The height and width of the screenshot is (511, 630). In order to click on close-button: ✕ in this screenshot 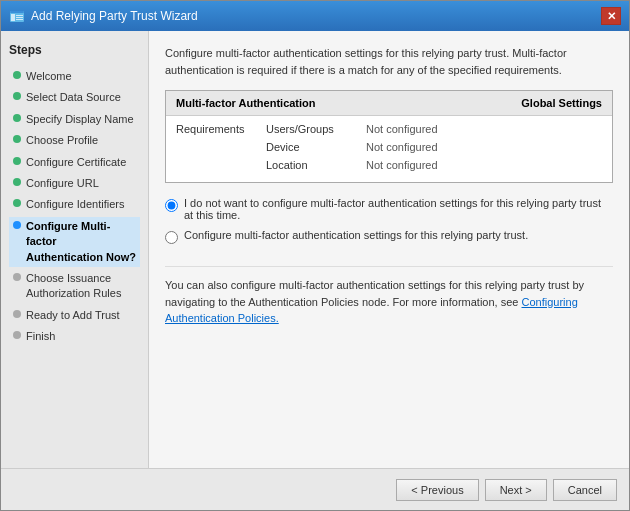, I will do `click(611, 16)`.